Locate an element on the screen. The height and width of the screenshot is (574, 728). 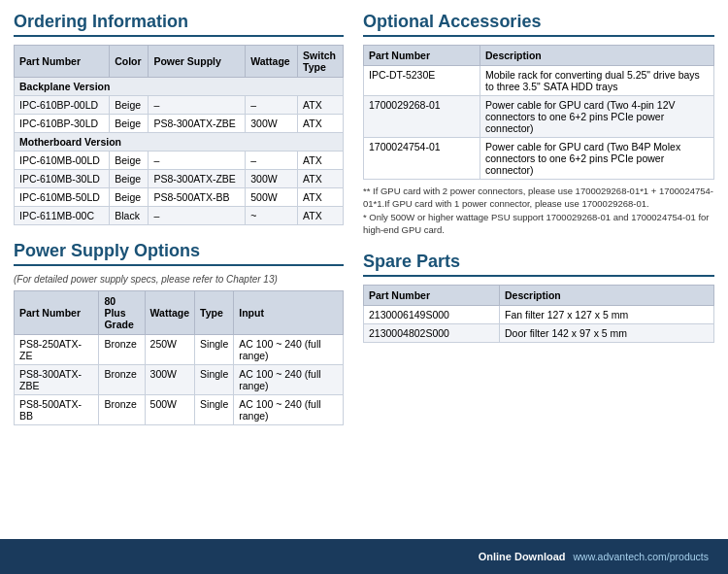
table-cell: 2130006149S000 is located at coordinates (432, 315).